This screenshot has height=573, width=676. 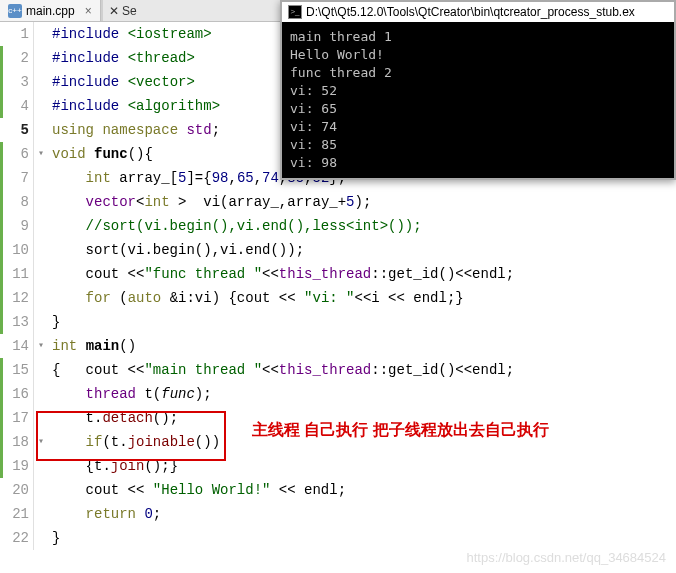 What do you see at coordinates (478, 37) in the screenshot?
I see `console-line: main thread 1` at bounding box center [478, 37].